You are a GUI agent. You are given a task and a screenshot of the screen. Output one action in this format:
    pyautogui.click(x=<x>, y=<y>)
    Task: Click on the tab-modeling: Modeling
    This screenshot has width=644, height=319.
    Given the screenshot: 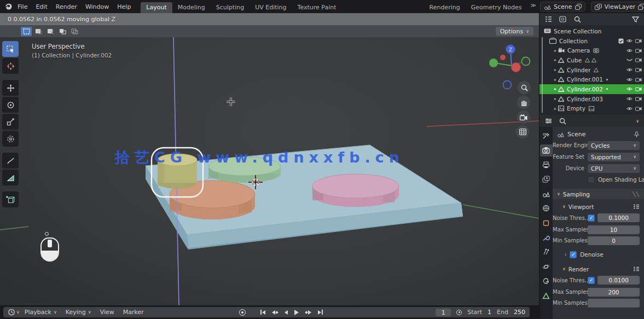 What is the action you would take?
    pyautogui.click(x=192, y=8)
    